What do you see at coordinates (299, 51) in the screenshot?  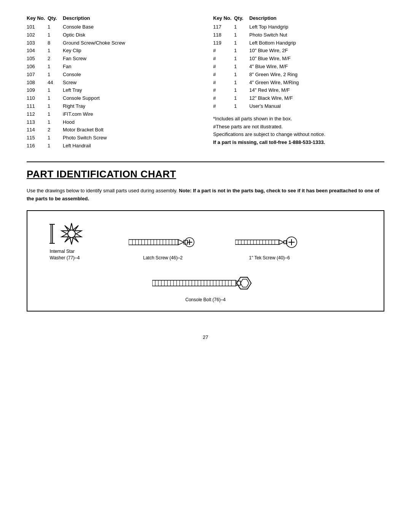 I see `table-row: # 1 10" Blue Wire, 2F` at bounding box center [299, 51].